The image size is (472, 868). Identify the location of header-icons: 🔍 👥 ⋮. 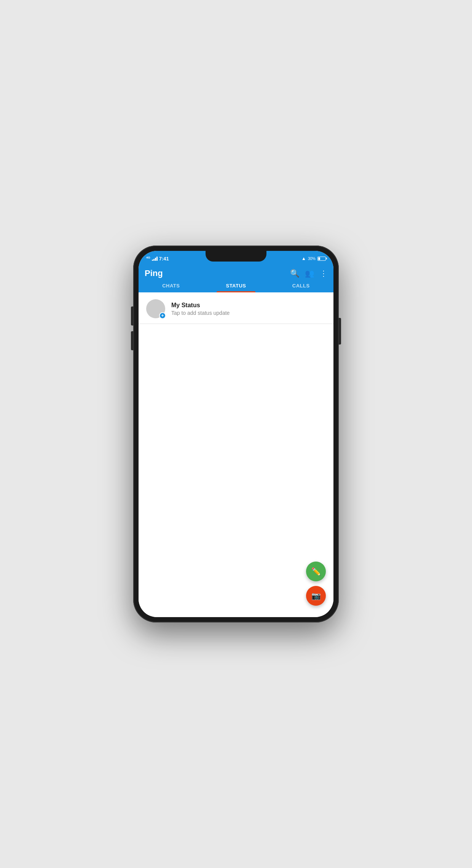
(309, 273).